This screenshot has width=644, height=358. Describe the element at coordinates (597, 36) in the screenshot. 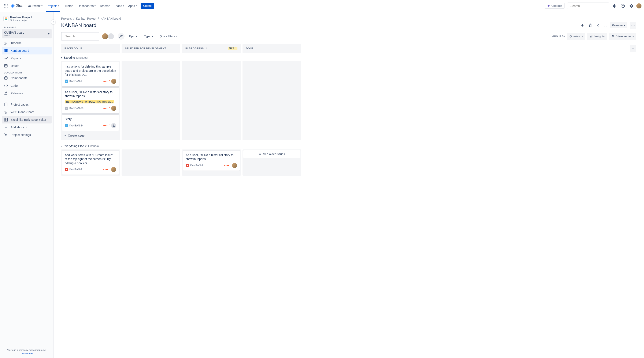

I see `insights-button: Insights` at that location.